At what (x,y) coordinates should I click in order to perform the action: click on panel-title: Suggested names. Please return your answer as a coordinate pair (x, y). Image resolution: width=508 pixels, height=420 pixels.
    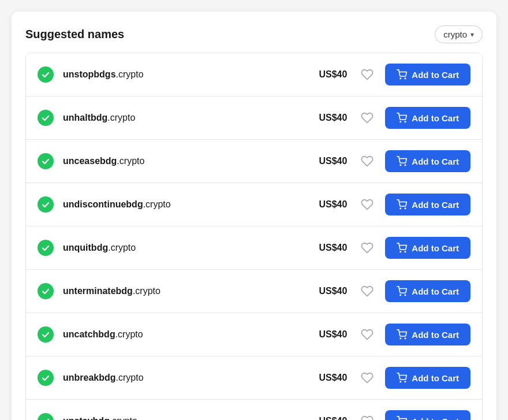
    Looking at the image, I should click on (75, 35).